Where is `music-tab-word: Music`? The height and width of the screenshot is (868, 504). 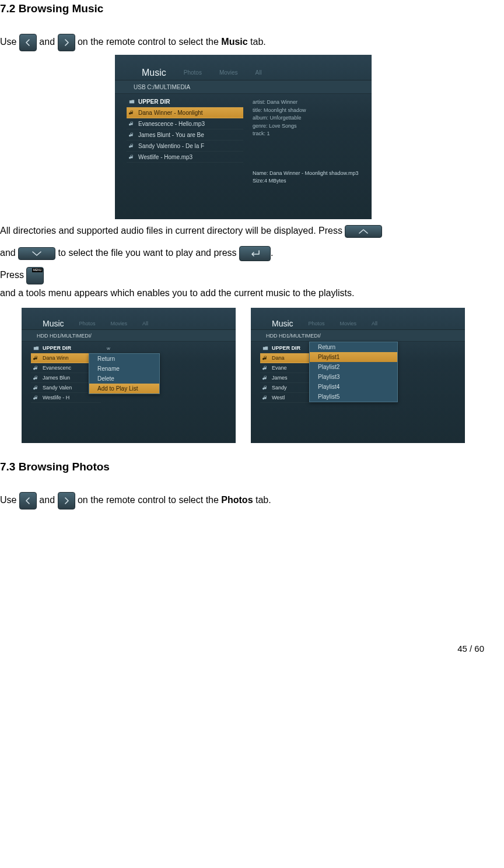 music-tab-word: Music is located at coordinates (235, 42).